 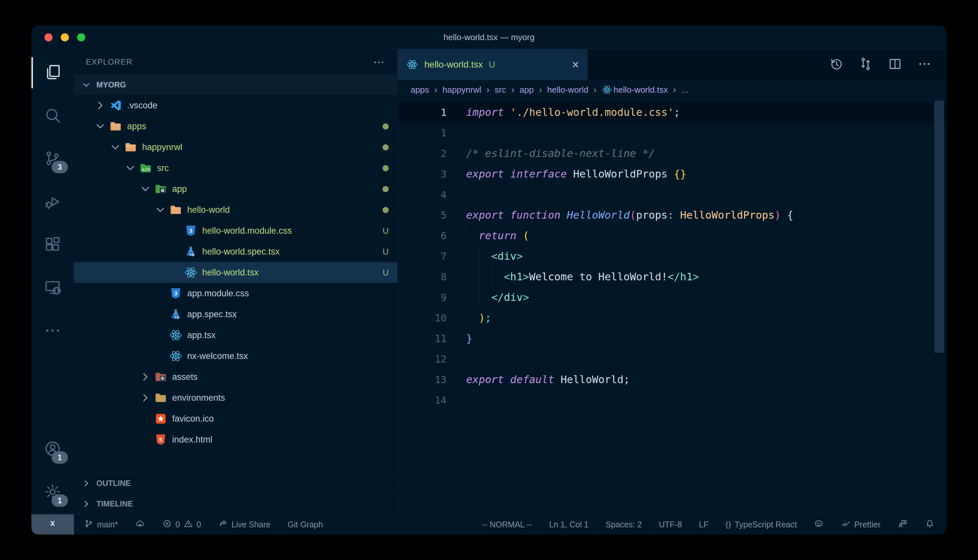 I want to click on line-number: 8, so click(x=422, y=277).